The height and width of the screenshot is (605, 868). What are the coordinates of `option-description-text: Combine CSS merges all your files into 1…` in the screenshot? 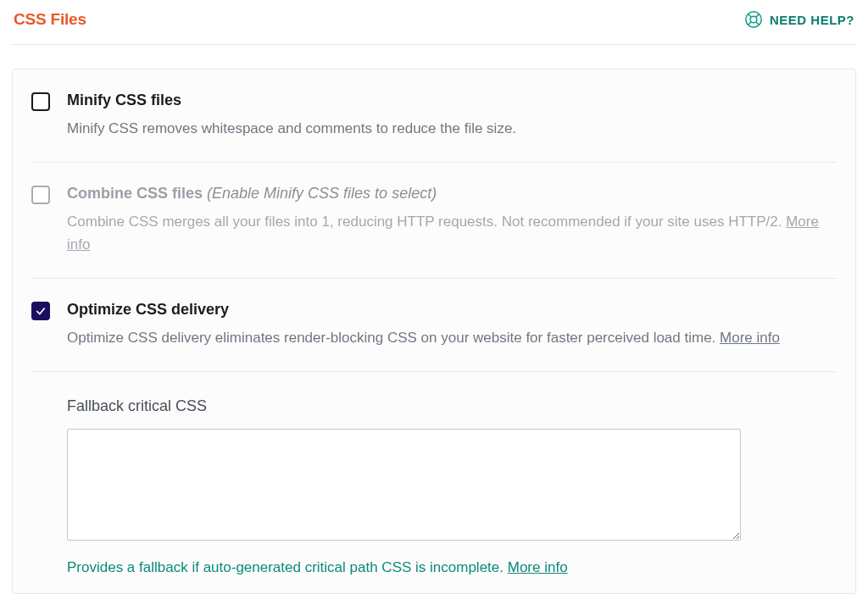 It's located at (424, 222).